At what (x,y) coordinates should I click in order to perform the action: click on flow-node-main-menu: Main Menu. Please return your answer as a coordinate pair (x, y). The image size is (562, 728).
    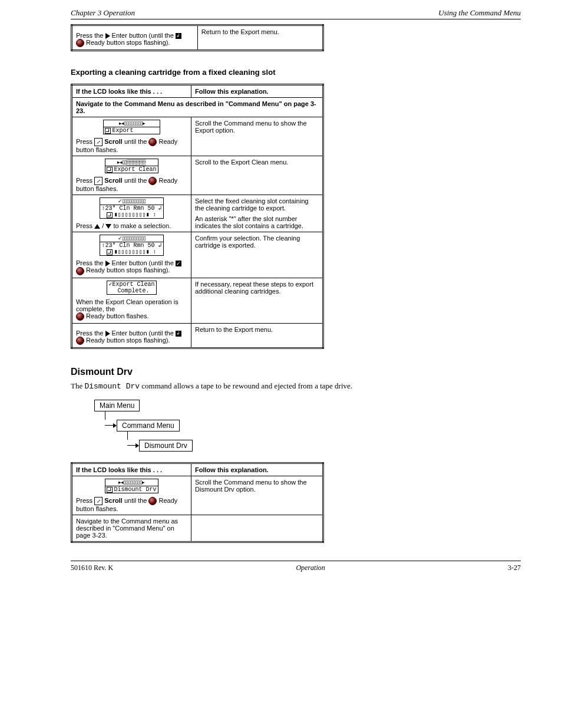
    Looking at the image, I should click on (117, 406).